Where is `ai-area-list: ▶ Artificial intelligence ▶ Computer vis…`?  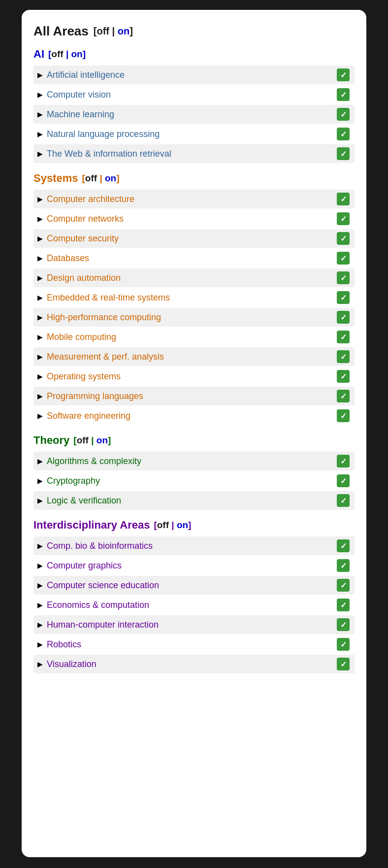
ai-area-list: ▶ Artificial intelligence ▶ Computer vis… is located at coordinates (194, 114).